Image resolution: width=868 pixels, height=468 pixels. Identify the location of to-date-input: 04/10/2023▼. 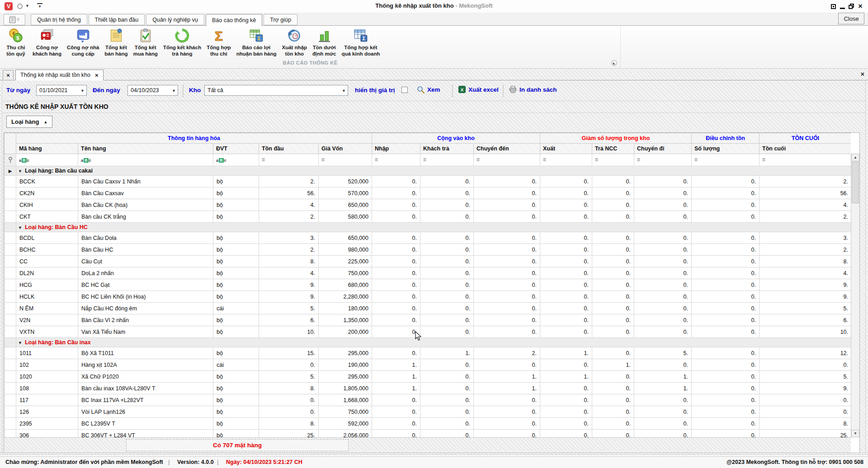
(153, 90).